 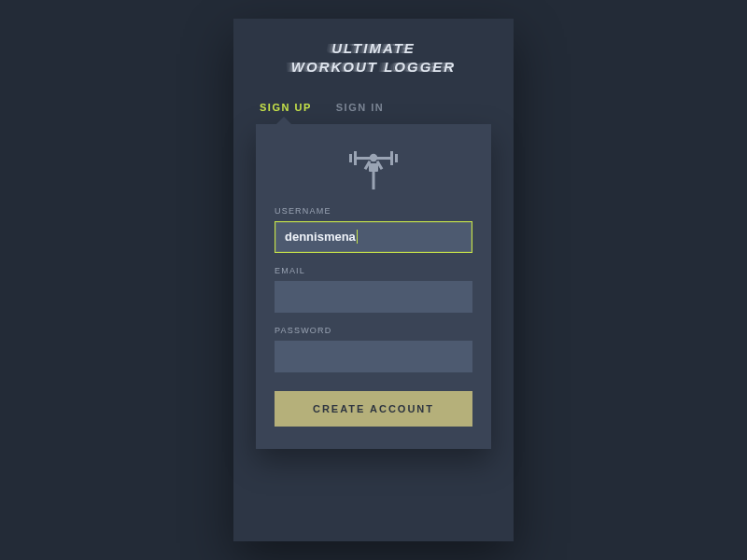 I want to click on app-logo: Ultimate Workout Logger, so click(x=374, y=58).